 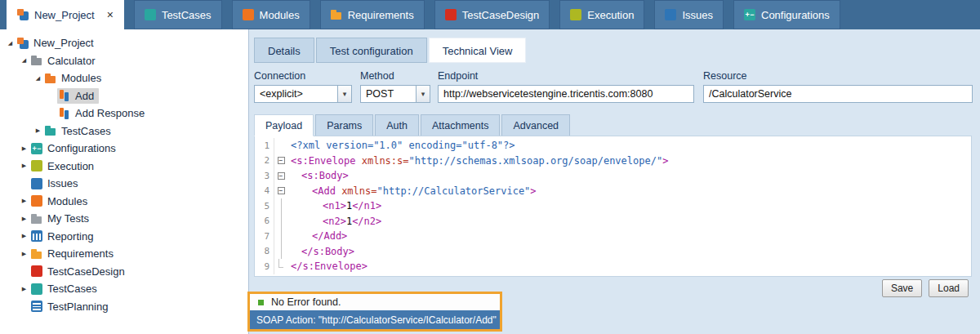 What do you see at coordinates (925, 288) in the screenshot?
I see `editor-actions: Save Load` at bounding box center [925, 288].